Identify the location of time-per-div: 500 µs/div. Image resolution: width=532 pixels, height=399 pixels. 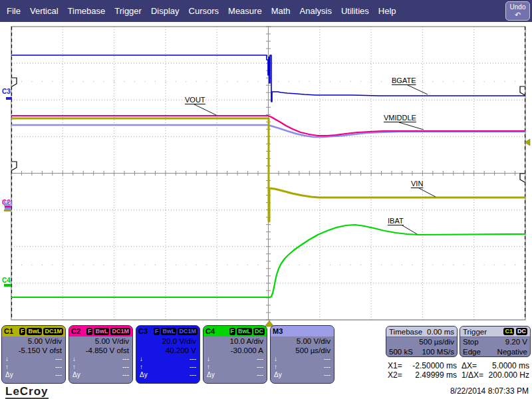
(302, 350).